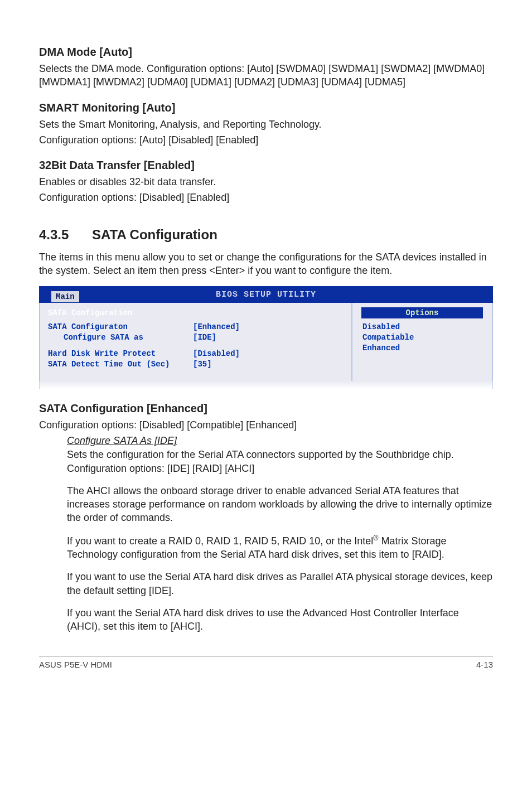  What do you see at coordinates (266, 294) in the screenshot?
I see `bios-titlebar: BIOS SETUP UTILITY Main` at bounding box center [266, 294].